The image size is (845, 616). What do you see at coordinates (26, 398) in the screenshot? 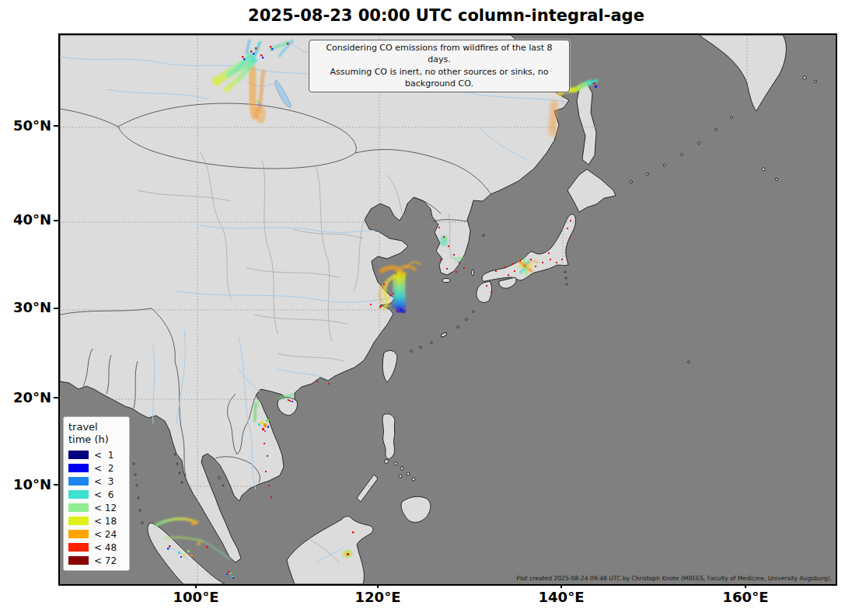
I see `lat-label-20n: 20°N` at bounding box center [26, 398].